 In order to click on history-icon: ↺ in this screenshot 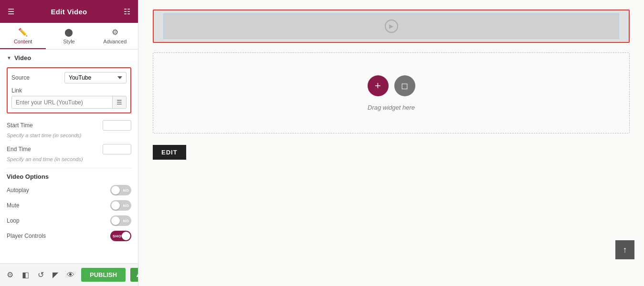, I will do `click(41, 275)`.